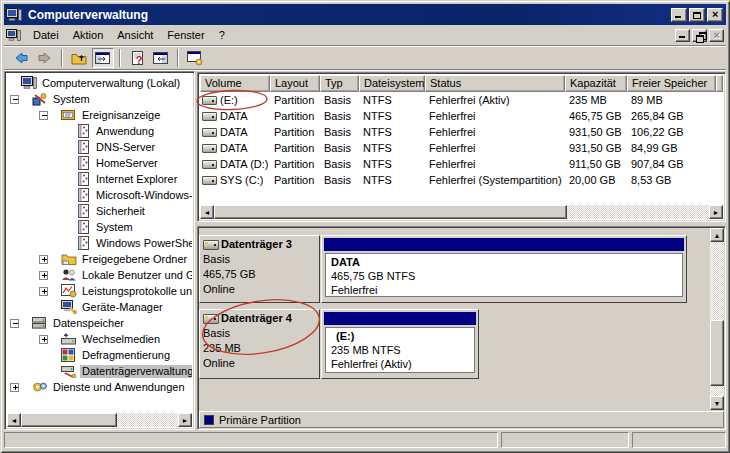  Describe the element at coordinates (697, 15) in the screenshot. I see `maximize-button` at that location.